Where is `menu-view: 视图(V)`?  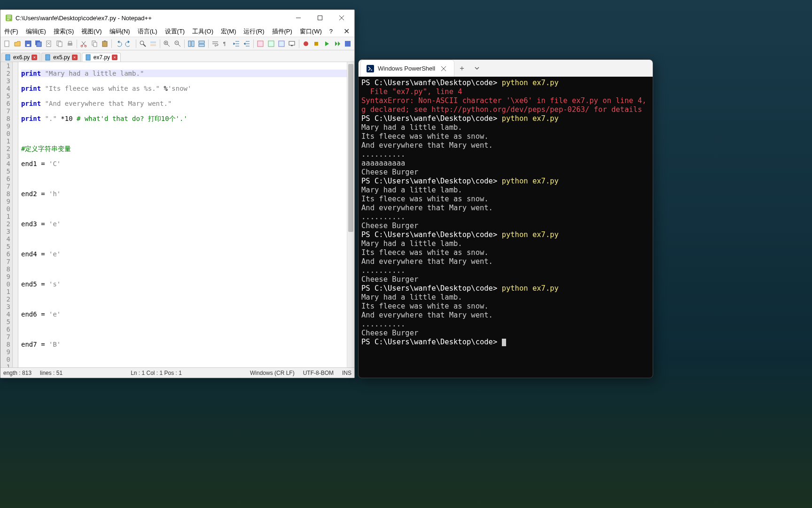
menu-view: 视图(V) is located at coordinates (91, 32).